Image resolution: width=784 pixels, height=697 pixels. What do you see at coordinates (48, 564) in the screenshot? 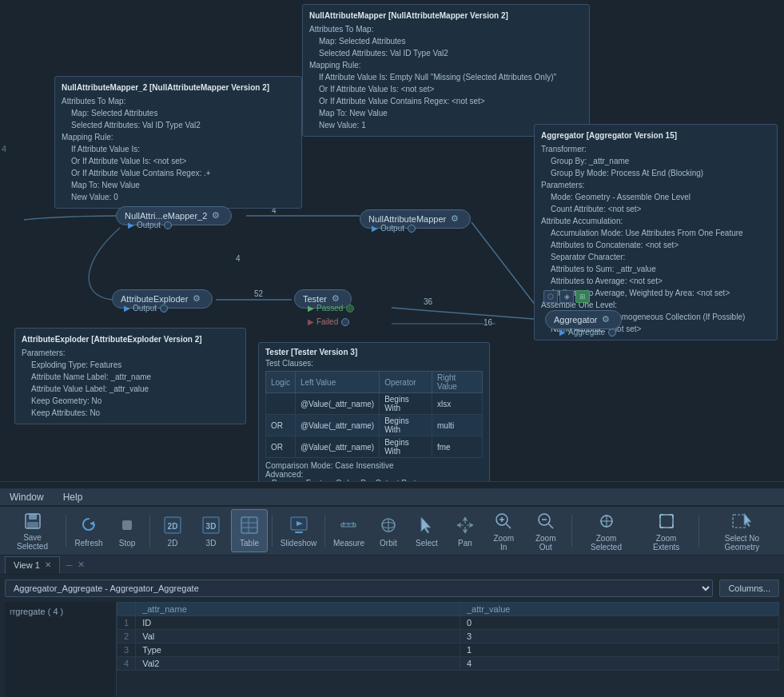
I see `panel-tab-close: ✕` at bounding box center [48, 564].